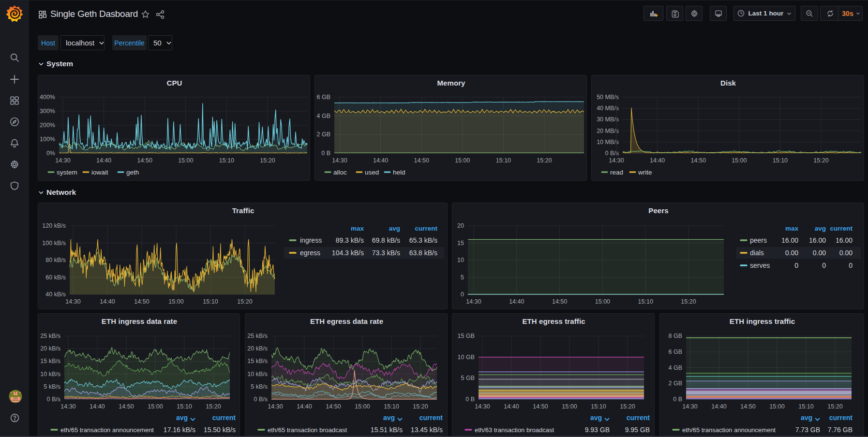  Describe the element at coordinates (608, 97) in the screenshot. I see `svg-text: 50 MB/s` at that location.